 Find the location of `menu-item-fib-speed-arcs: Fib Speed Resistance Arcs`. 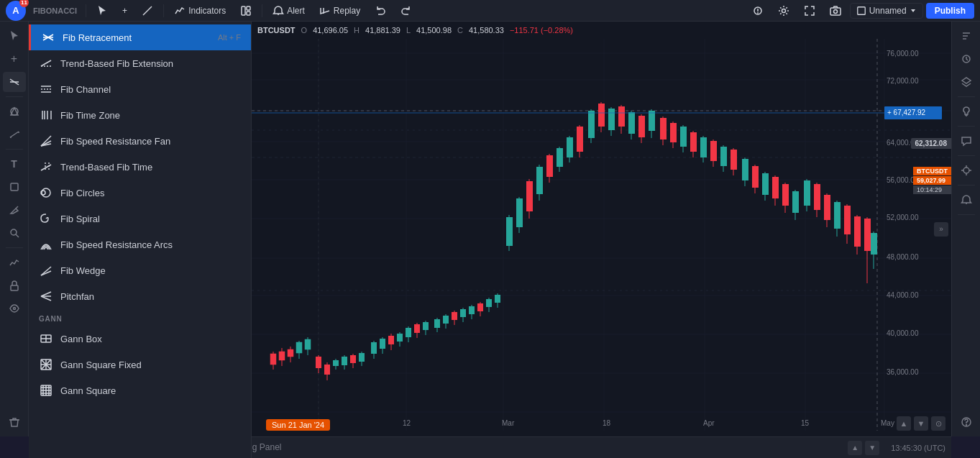

menu-item-fib-speed-arcs: Fib Speed Resistance Arcs is located at coordinates (139, 244).